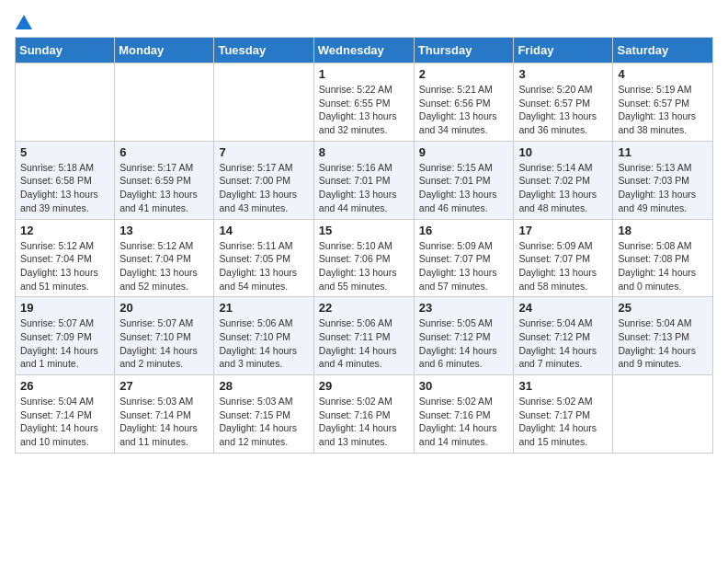 The height and width of the screenshot is (563, 728). What do you see at coordinates (164, 153) in the screenshot?
I see `day-number: 6` at bounding box center [164, 153].